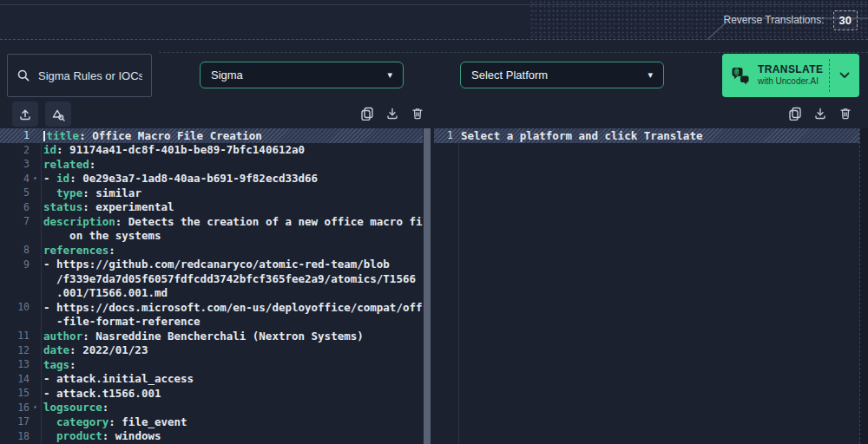  What do you see at coordinates (15, 336) in the screenshot?
I see `line-number: 11` at bounding box center [15, 336].